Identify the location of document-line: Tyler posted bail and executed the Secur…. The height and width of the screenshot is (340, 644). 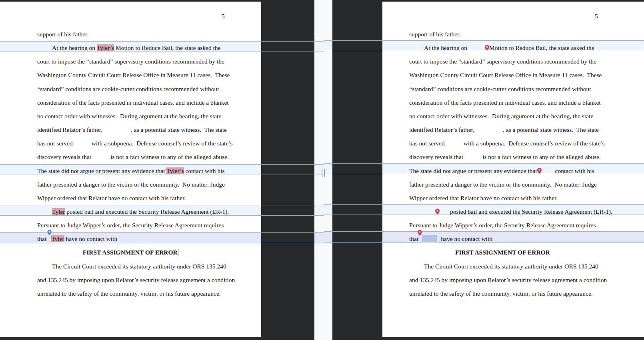
(140, 212).